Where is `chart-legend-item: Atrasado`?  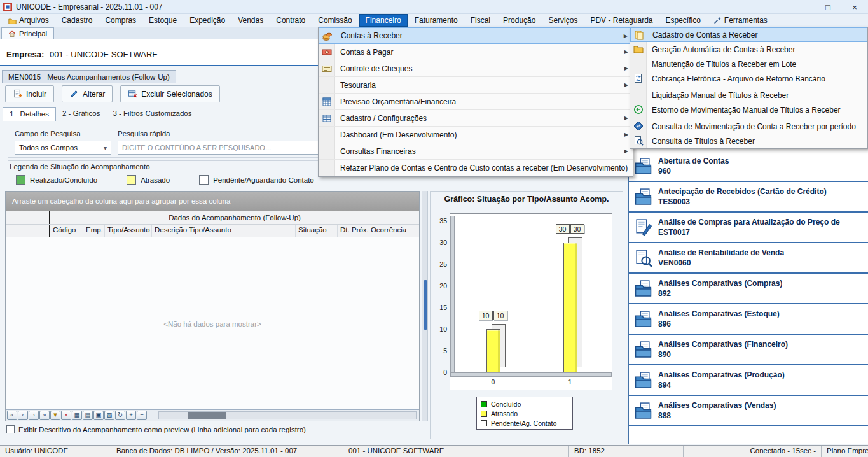 chart-legend-item: Atrasado is located at coordinates (527, 414).